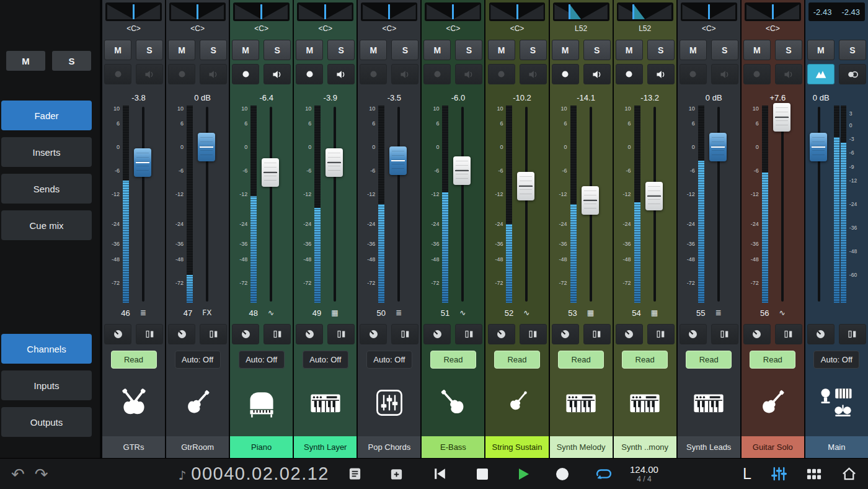  Describe the element at coordinates (46, 189) in the screenshot. I see `sidebar-item-sends: Sends` at that location.